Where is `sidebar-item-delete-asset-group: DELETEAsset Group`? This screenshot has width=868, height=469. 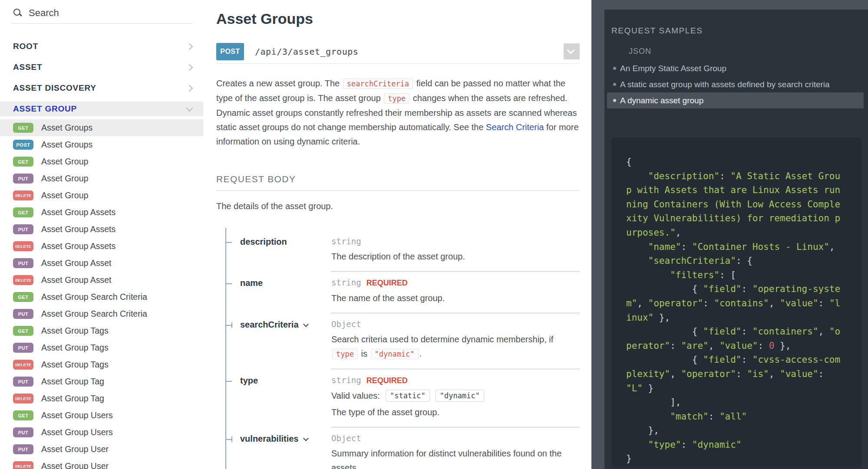
sidebar-item-delete-asset-group: DELETEAsset Group is located at coordinates (102, 195).